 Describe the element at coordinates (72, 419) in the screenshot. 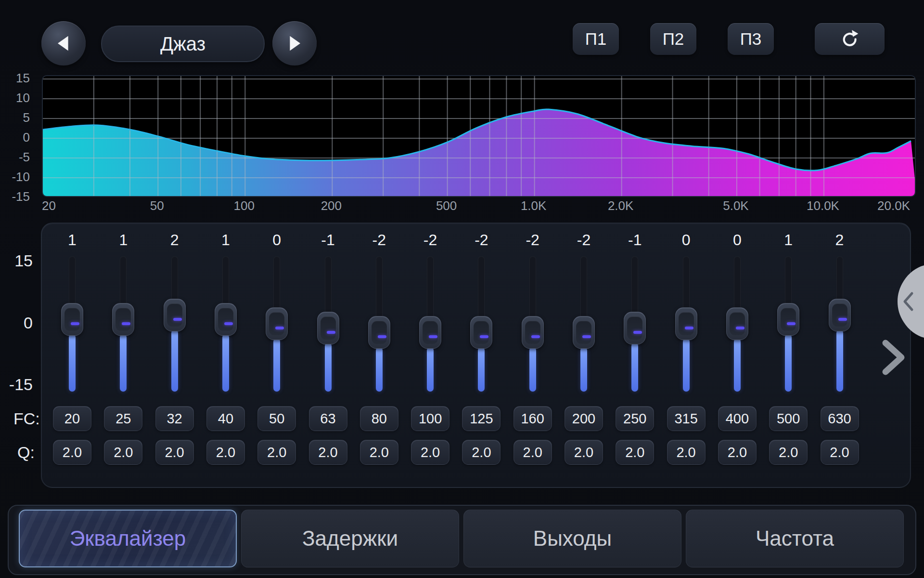

I see `band-fc-button: 20` at that location.